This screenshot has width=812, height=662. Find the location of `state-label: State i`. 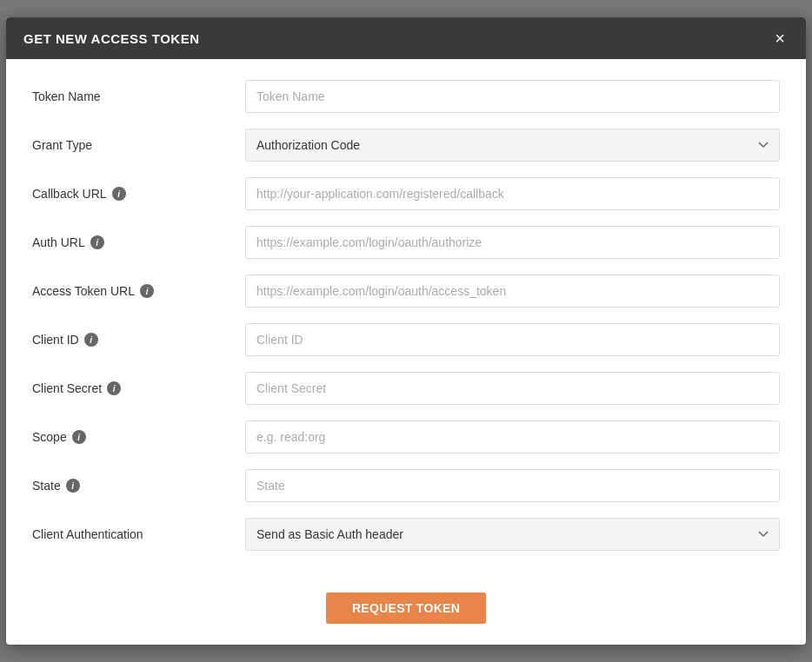

state-label: State i is located at coordinates (139, 486).